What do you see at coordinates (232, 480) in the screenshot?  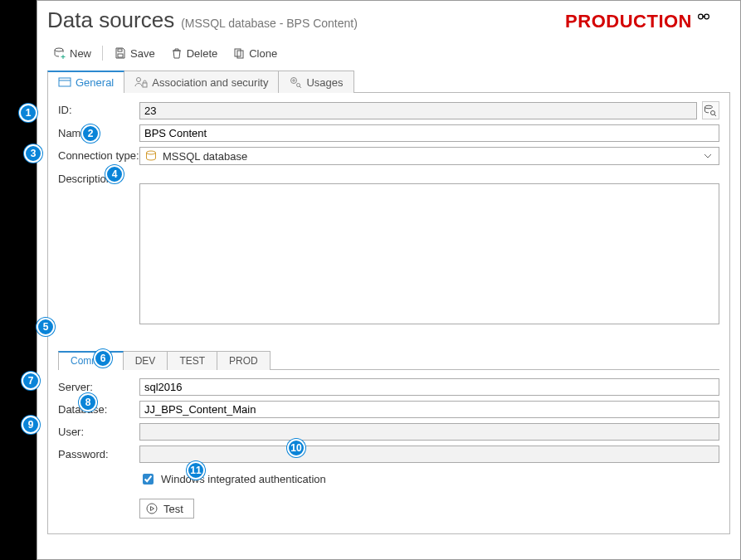 I see `winauth-checkbox-row: Windows integrated authentication` at bounding box center [232, 480].